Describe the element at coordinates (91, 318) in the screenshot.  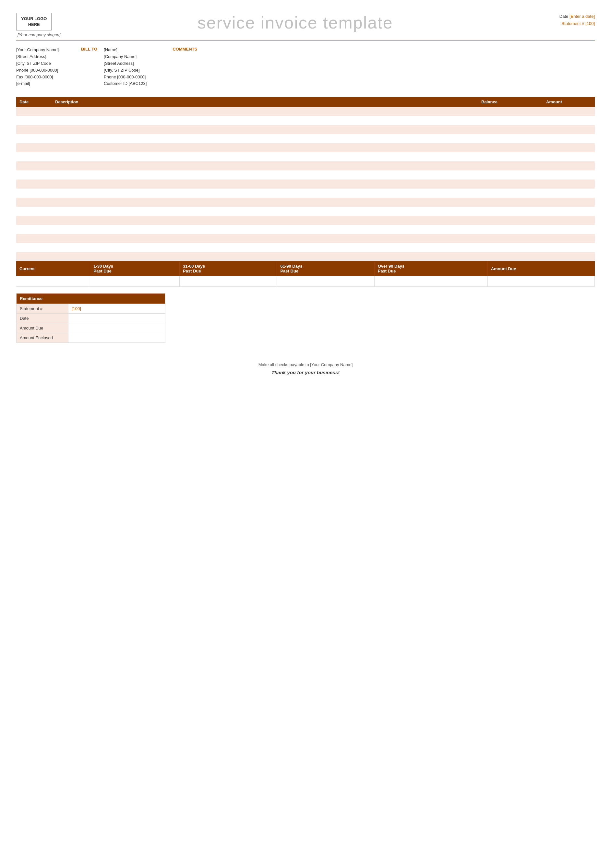
I see `remittance-date-row: Date` at that location.